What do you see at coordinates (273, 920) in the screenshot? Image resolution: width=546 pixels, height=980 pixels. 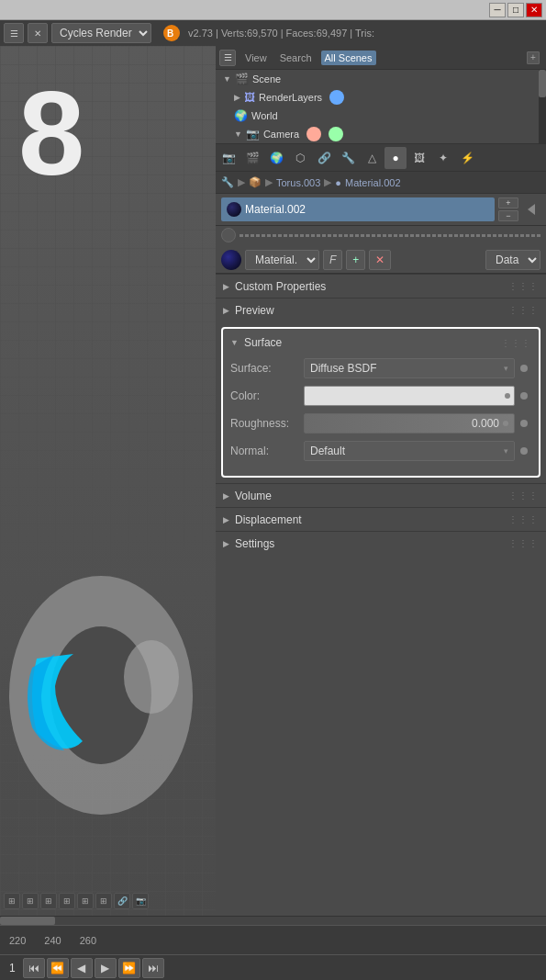 I see `timeline-scrollbar` at bounding box center [273, 920].